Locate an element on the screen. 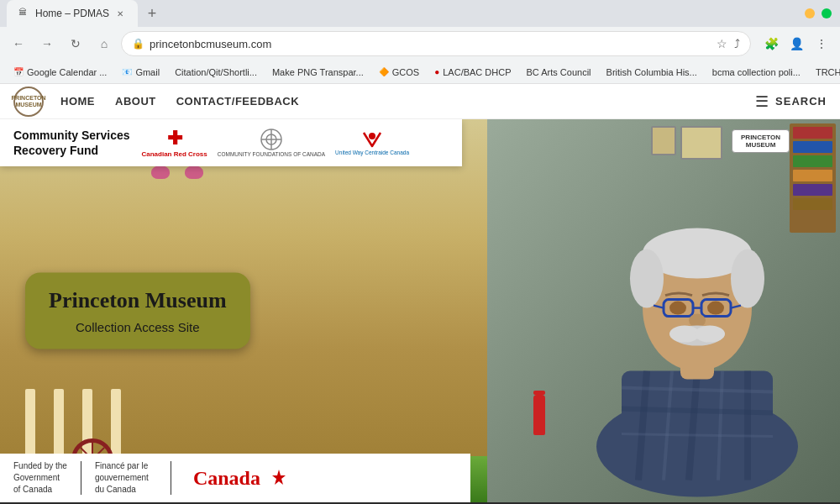 The width and height of the screenshot is (840, 504). canada-text: Canada is located at coordinates (227, 479).